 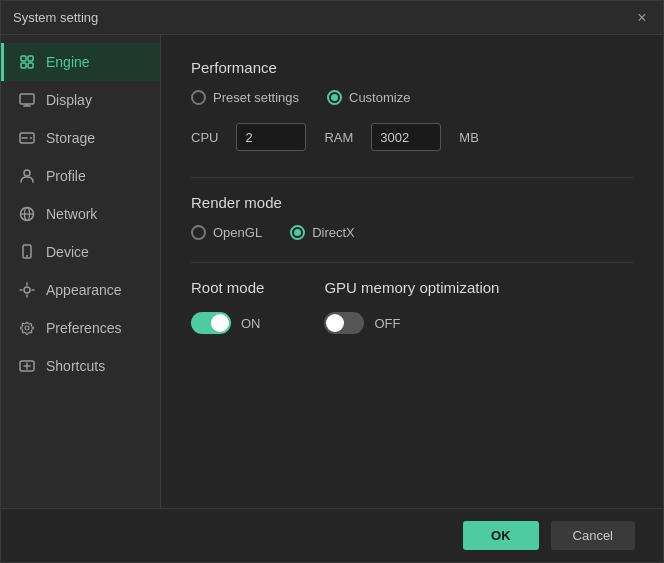 What do you see at coordinates (84, 328) in the screenshot?
I see `sidebar-item-preferences-label: Preferences` at bounding box center [84, 328].